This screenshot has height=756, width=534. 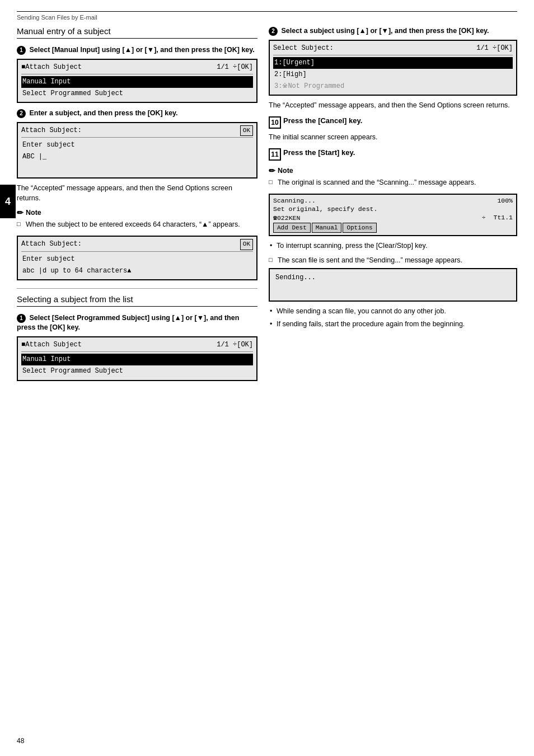 What do you see at coordinates (393, 246) in the screenshot?
I see `bullet1: To interrupt scanning, press the [Clear/…` at bounding box center [393, 246].